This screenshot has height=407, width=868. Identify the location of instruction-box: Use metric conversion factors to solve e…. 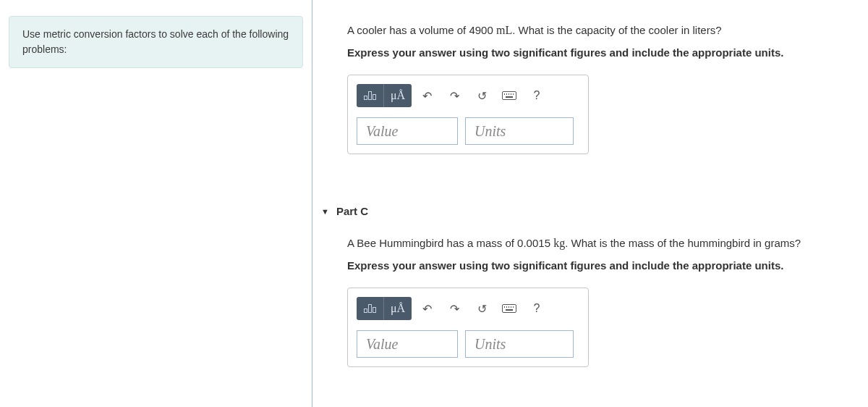
(156, 42).